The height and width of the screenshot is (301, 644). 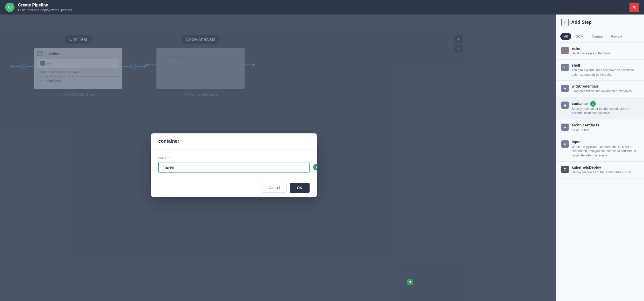 I want to click on close-button: ✕, so click(x=634, y=7).